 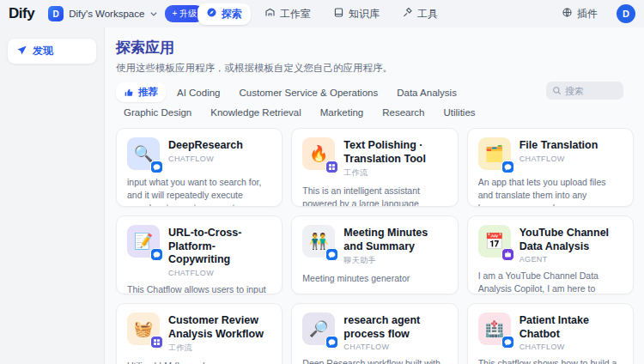 What do you see at coordinates (374, 167) in the screenshot?
I see `app-card: 🔥 Text Polishing · Translation Tool 工作流 …` at bounding box center [374, 167].